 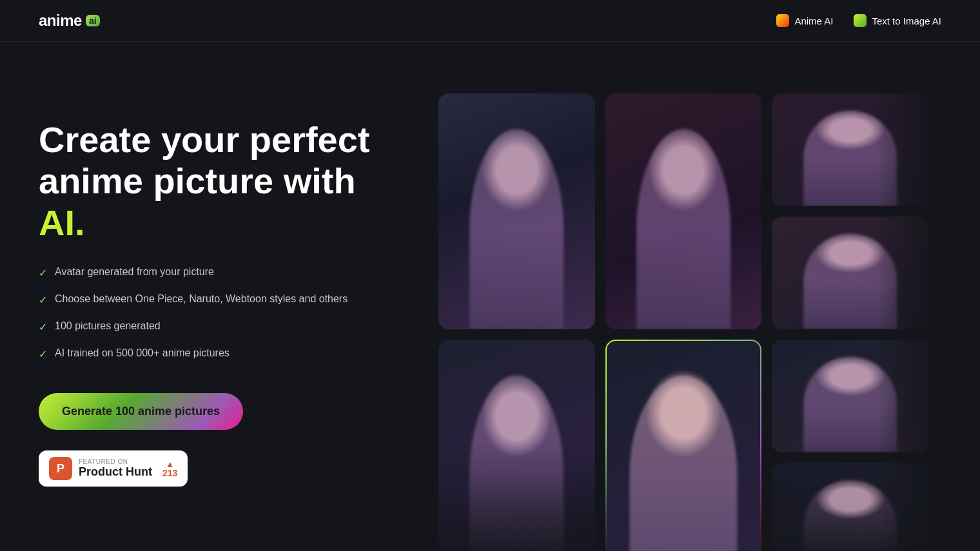 I want to click on nav-links: Anime AI Text to Image AI, so click(x=859, y=21).